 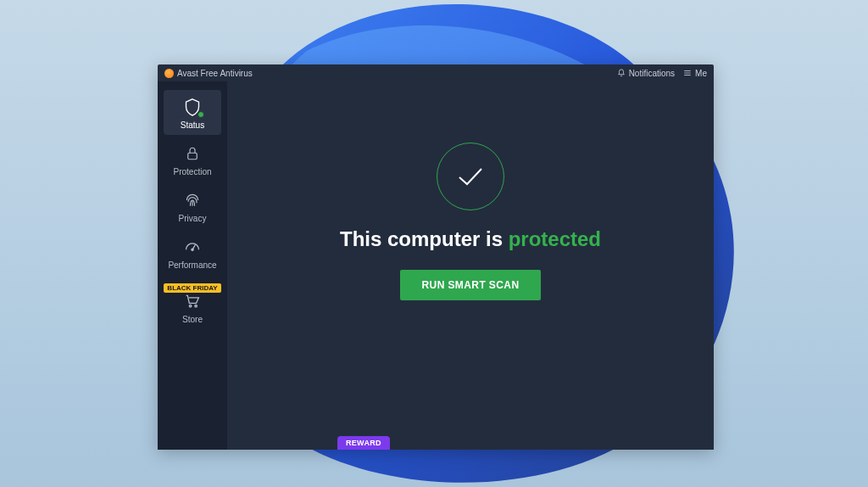 I want to click on menu-button: Me, so click(x=695, y=73).